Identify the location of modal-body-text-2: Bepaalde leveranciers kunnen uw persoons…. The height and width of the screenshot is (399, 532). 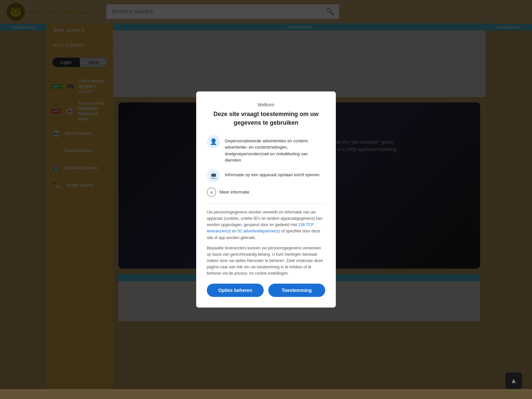
(266, 261).